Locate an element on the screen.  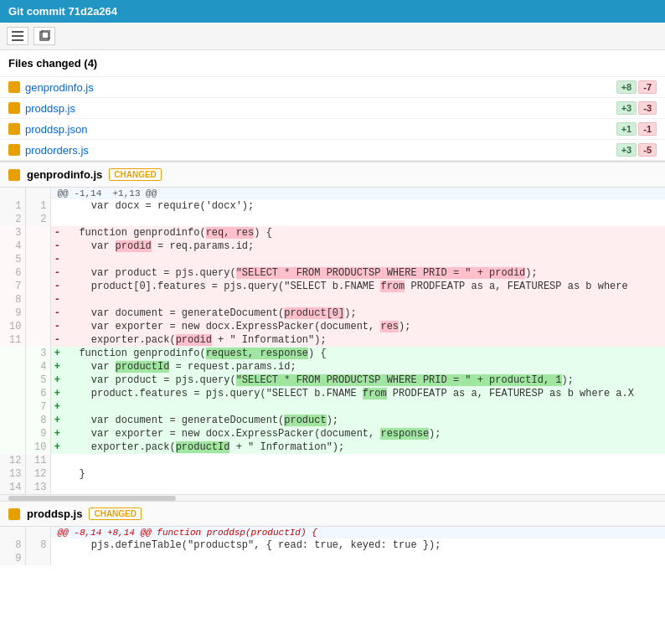
line-num-old: 10 is located at coordinates (13, 327).